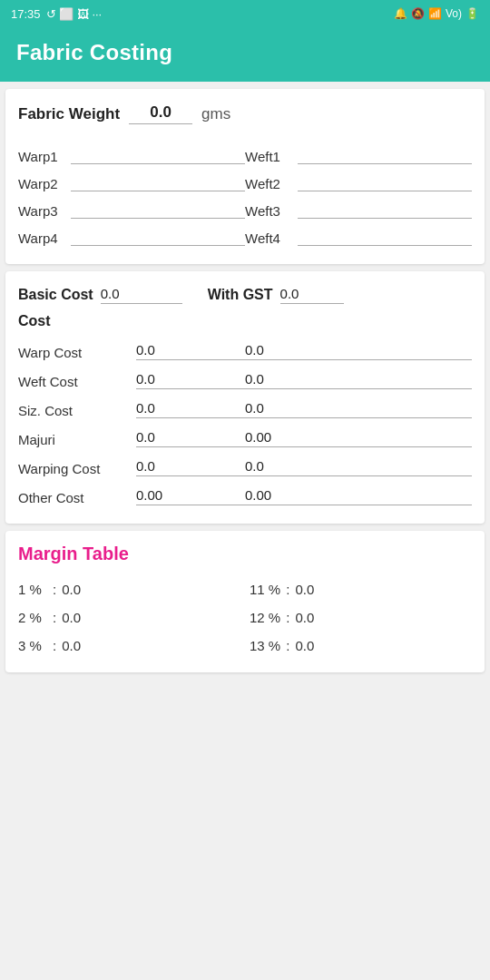 Image resolution: width=490 pixels, height=980 pixels. I want to click on weft1-row: Weft1, so click(358, 154).